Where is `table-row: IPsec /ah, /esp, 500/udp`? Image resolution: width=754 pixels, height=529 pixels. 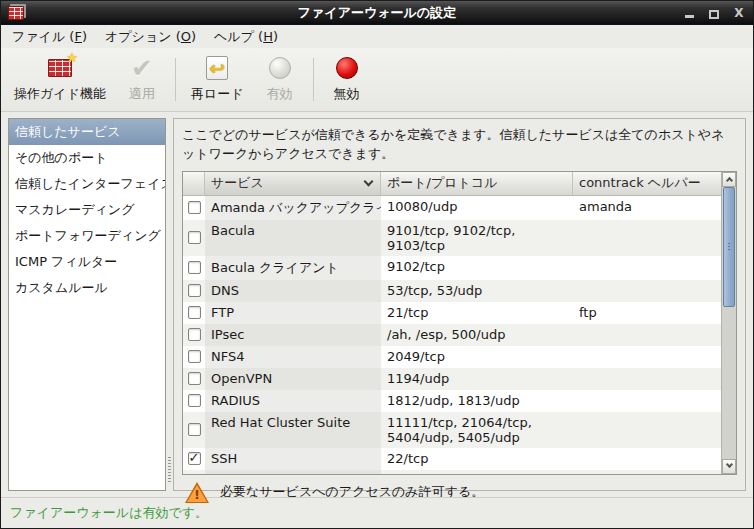
table-row: IPsec /ah, /esp, 500/udp is located at coordinates (452, 335).